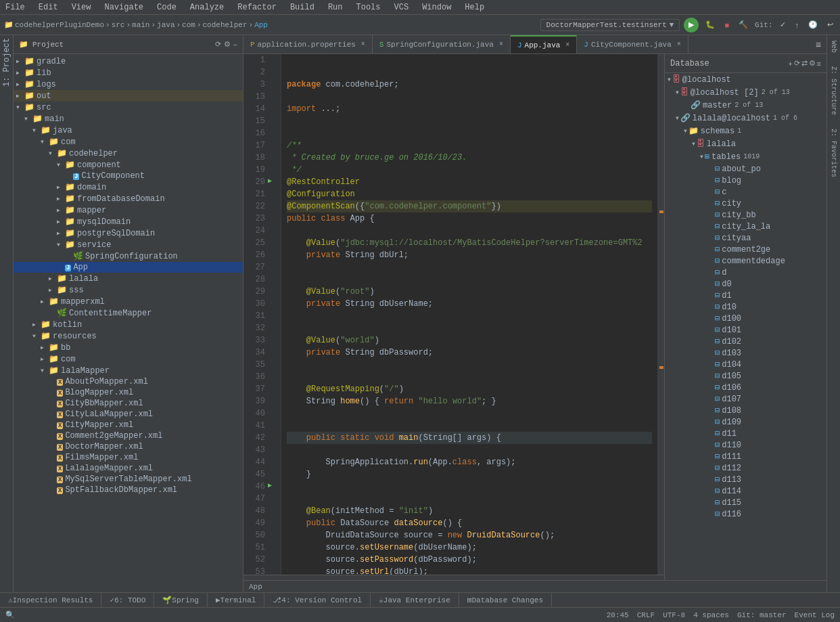  What do you see at coordinates (672, 25) in the screenshot?
I see `run-config-dropdown: ▼` at bounding box center [672, 25].